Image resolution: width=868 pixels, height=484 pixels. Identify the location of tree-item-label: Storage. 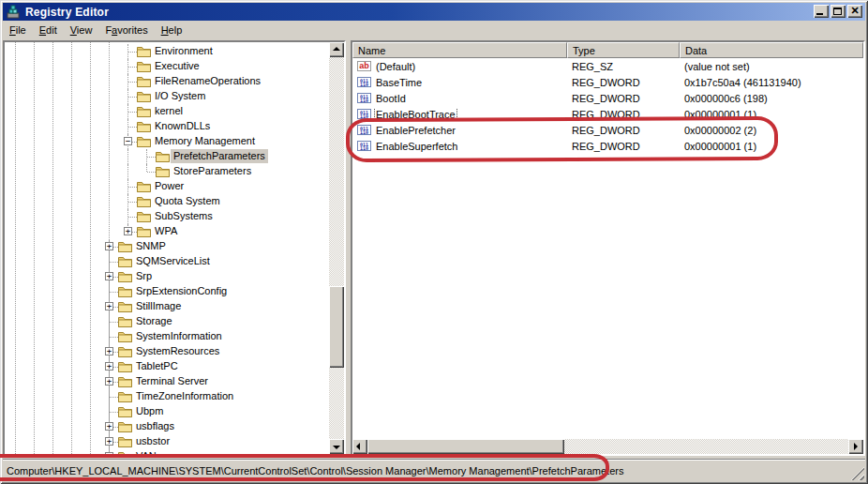
(154, 321).